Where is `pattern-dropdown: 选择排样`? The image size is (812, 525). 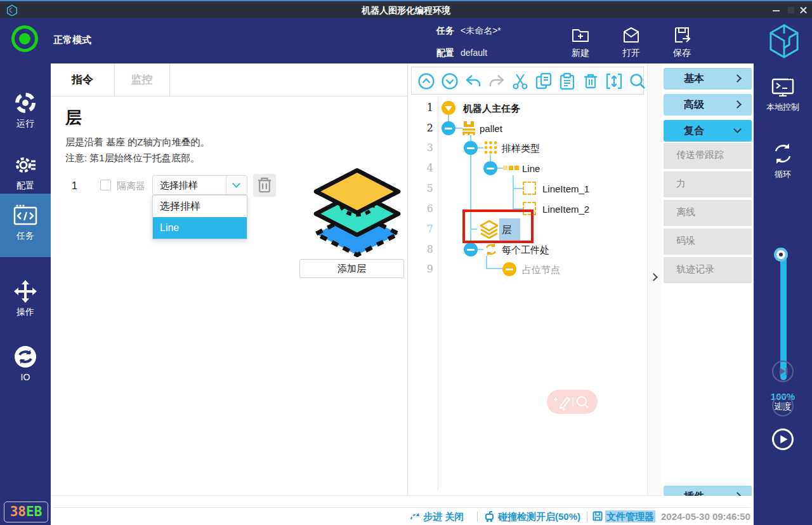 pattern-dropdown: 选择排样 is located at coordinates (200, 185).